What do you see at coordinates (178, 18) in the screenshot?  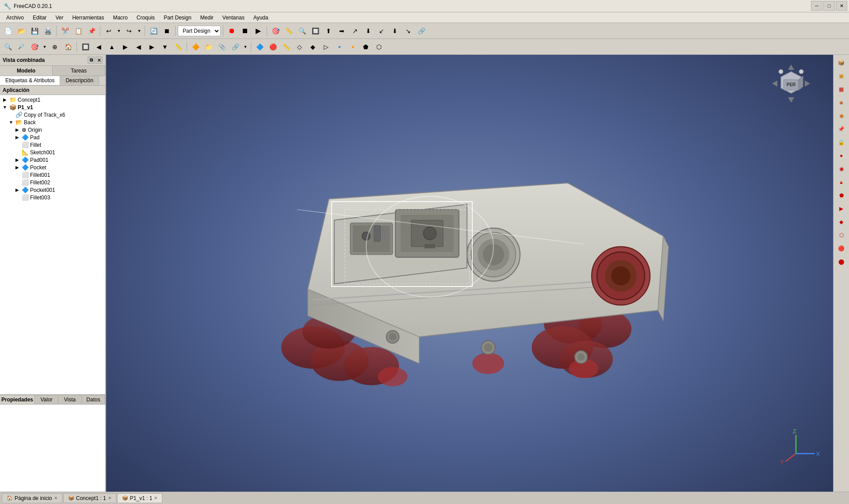 I see `menu-partdesign: Part Design` at bounding box center [178, 18].